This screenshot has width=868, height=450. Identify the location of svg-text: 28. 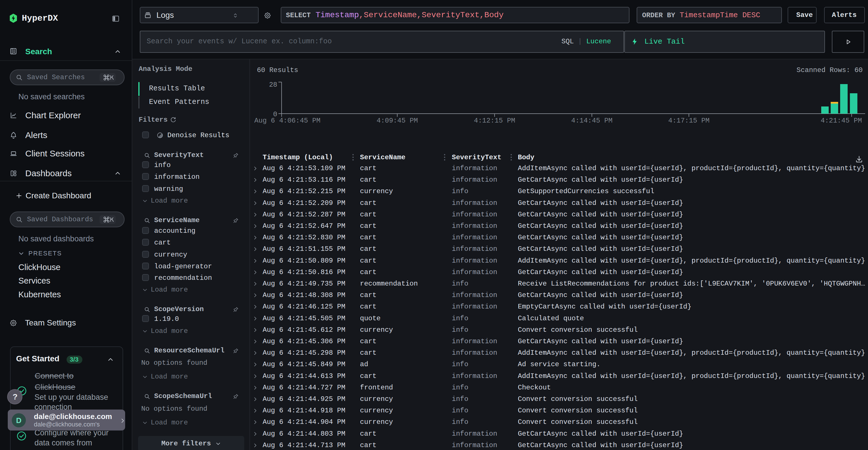
(273, 85).